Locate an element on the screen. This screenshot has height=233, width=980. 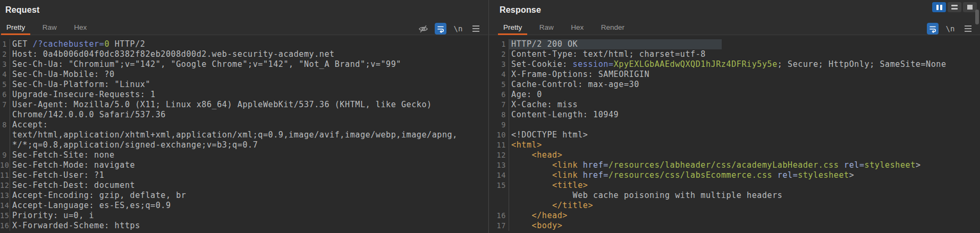
code-line: 10<!DOCTYPE html> is located at coordinates (734, 135).